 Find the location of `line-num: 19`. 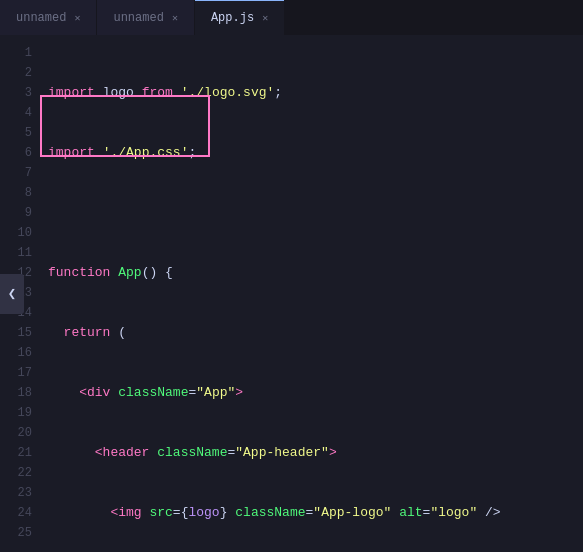

line-num: 19 is located at coordinates (16, 413).